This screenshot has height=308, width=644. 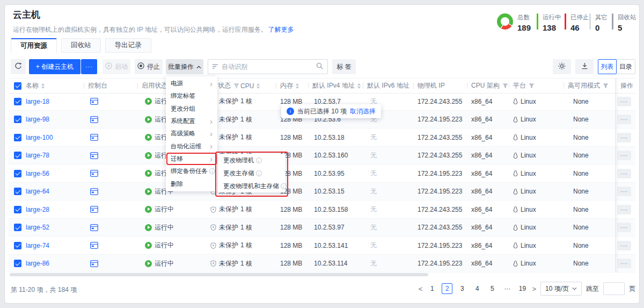 I want to click on horizontal-scrollbar, so click(x=219, y=275).